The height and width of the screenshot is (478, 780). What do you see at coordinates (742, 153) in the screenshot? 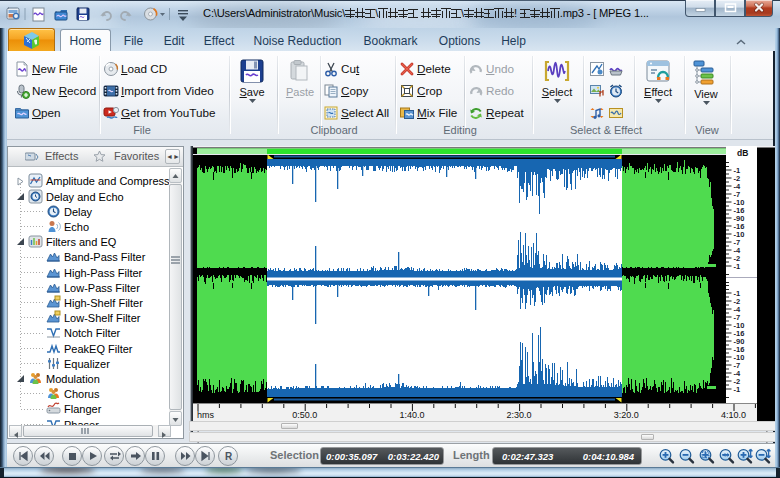
I see `svg-text: dB` at bounding box center [742, 153].